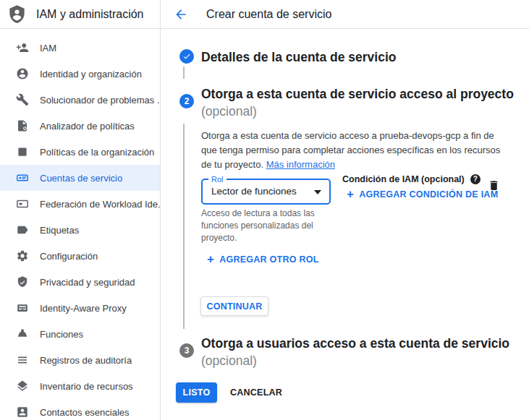 The height and width of the screenshot is (420, 529). What do you see at coordinates (187, 56) in the screenshot?
I see `check-icon` at bounding box center [187, 56].